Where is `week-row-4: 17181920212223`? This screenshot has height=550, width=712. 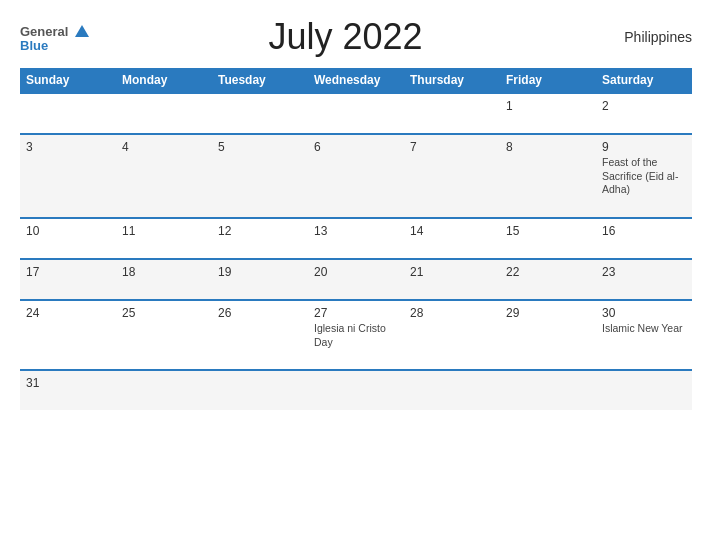
week-row-4: 17181920212223 is located at coordinates (356, 280).